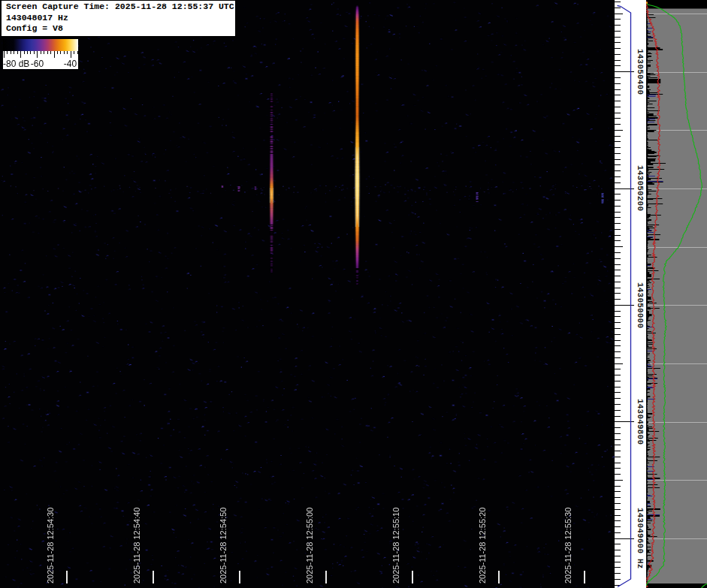  Describe the element at coordinates (41, 45) in the screenshot. I see `color-scale-gradient` at that location.